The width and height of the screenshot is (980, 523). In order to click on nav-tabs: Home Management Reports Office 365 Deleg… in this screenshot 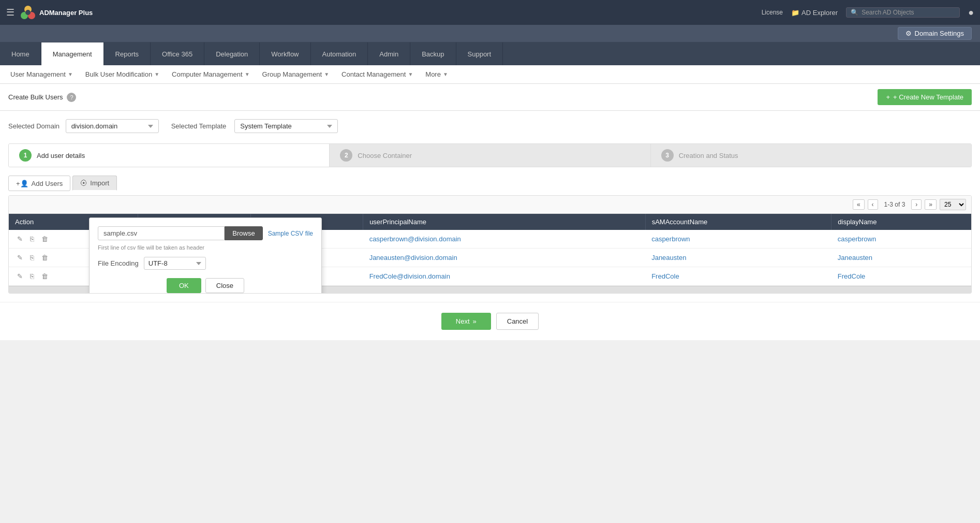, I will do `click(490, 54)`.